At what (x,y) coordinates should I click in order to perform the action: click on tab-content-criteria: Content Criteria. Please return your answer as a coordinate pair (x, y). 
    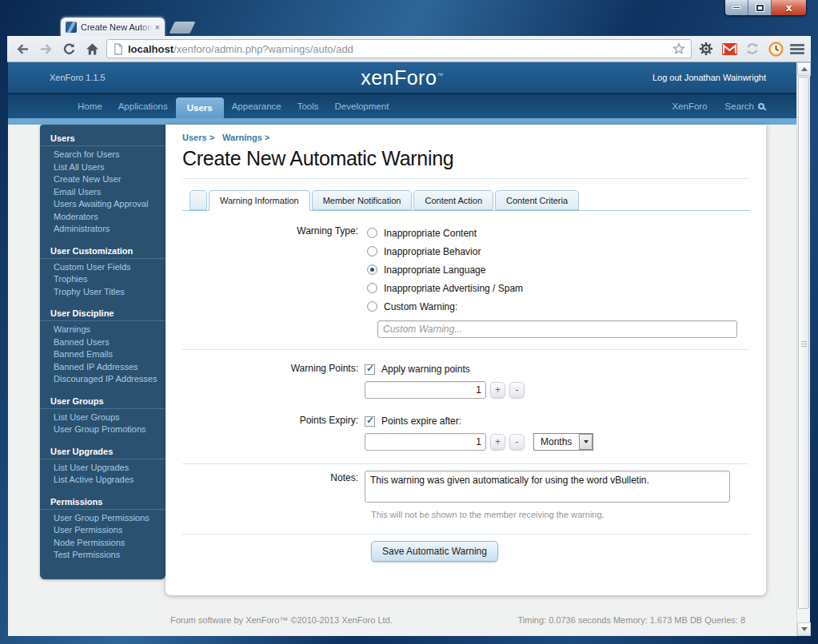
    Looking at the image, I should click on (537, 200).